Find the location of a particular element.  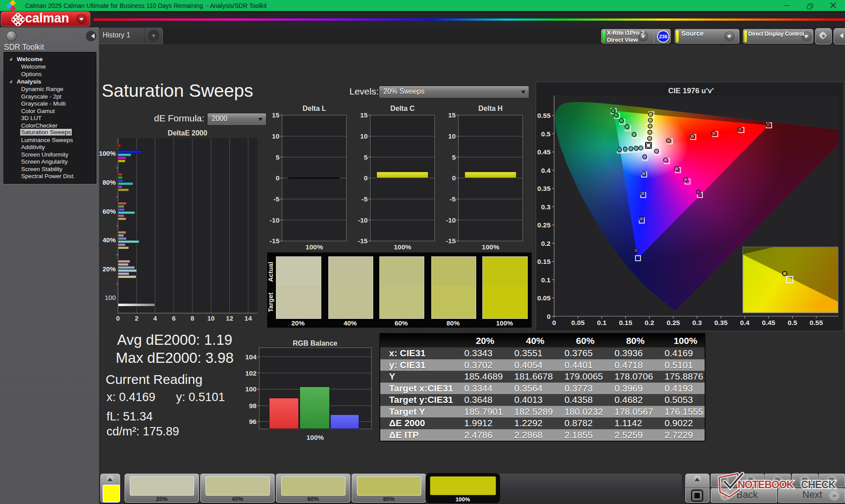

svg-text: Delta C is located at coordinates (403, 108).